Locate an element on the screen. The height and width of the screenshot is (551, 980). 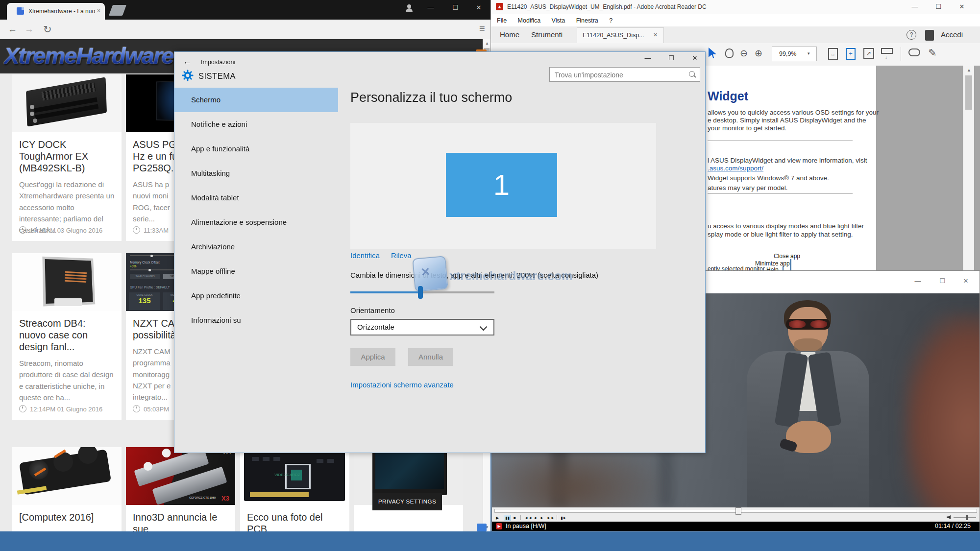
menu-file: File is located at coordinates (502, 21).